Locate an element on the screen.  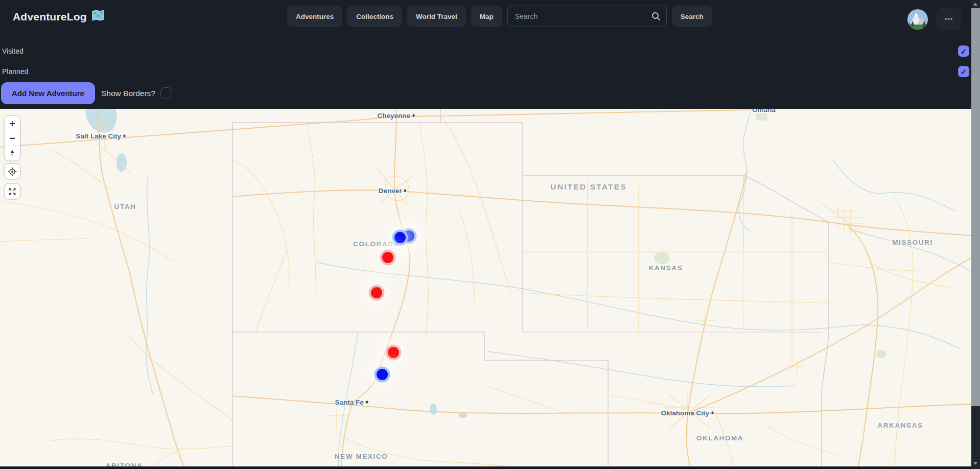
planned-checkbox: ✓ is located at coordinates (964, 72).